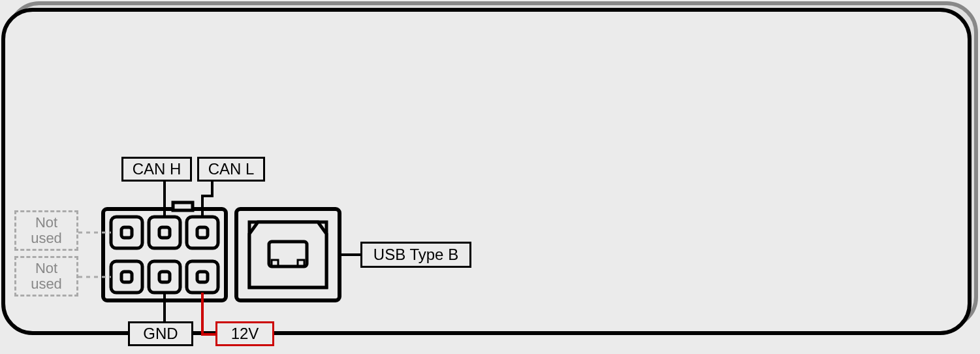 This screenshot has width=980, height=354. What do you see at coordinates (231, 169) in the screenshot?
I see `label-can-l: CAN L` at bounding box center [231, 169].